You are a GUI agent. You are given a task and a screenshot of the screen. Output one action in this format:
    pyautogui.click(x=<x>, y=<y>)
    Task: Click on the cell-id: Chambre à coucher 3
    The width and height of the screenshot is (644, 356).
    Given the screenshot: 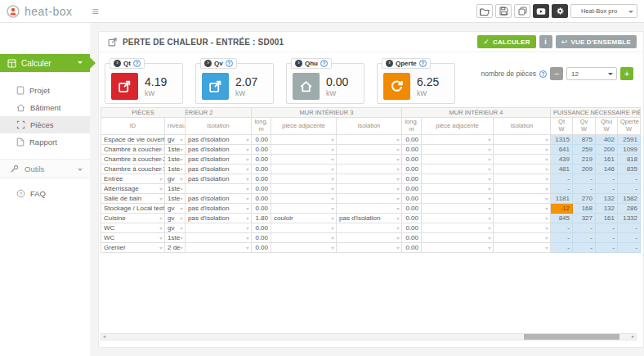 What is the action you would take?
    pyautogui.click(x=133, y=169)
    